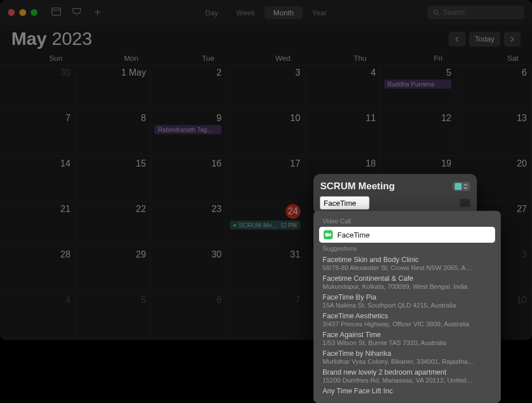  I want to click on calendar-cell: 16, so click(188, 179).